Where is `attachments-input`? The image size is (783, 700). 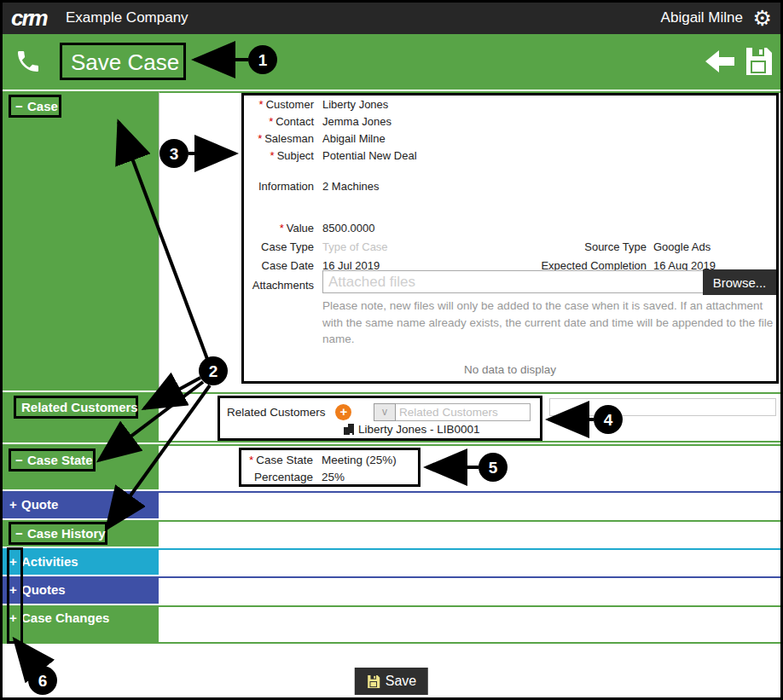
attachments-input is located at coordinates (514, 281).